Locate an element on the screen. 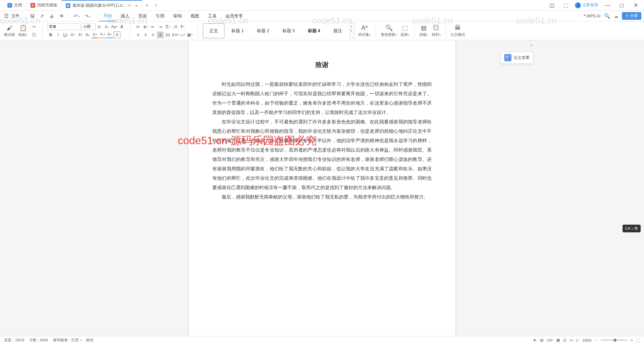  increase-indent-icon: ⇥ is located at coordinates (160, 27).